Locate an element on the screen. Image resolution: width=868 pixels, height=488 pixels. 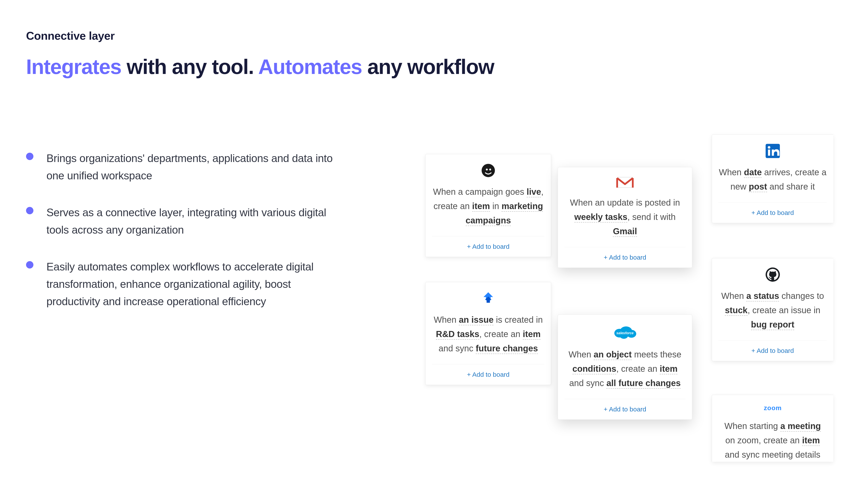
svg-text: salesforce is located at coordinates (625, 333).